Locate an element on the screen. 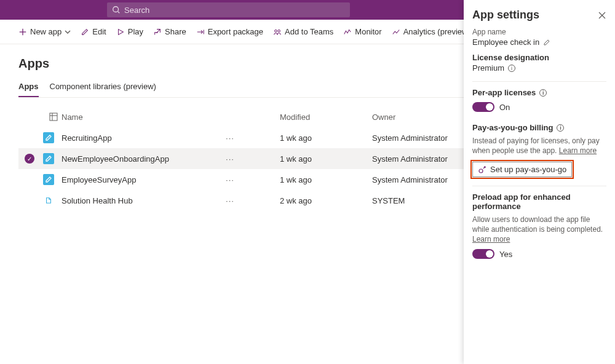 This screenshot has height=364, width=615. share-icon is located at coordinates (157, 32).